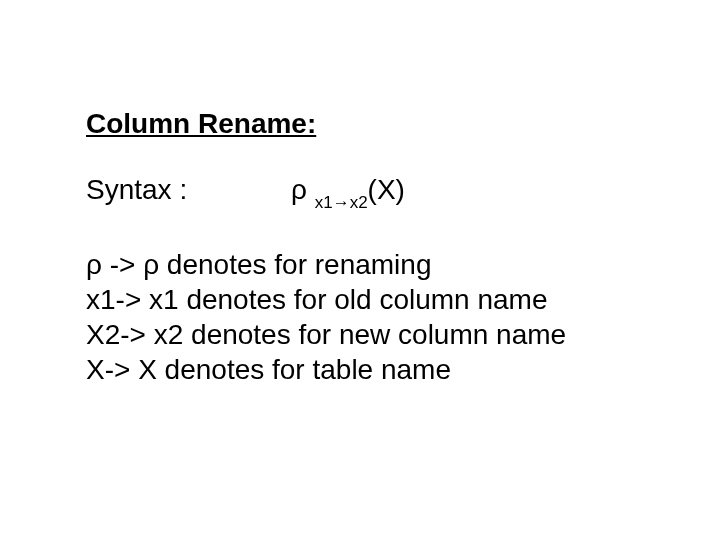 This screenshot has width=720, height=540. What do you see at coordinates (360, 192) in the screenshot?
I see `syntax-line: Syntax : ρ x1→x2(X)` at bounding box center [360, 192].